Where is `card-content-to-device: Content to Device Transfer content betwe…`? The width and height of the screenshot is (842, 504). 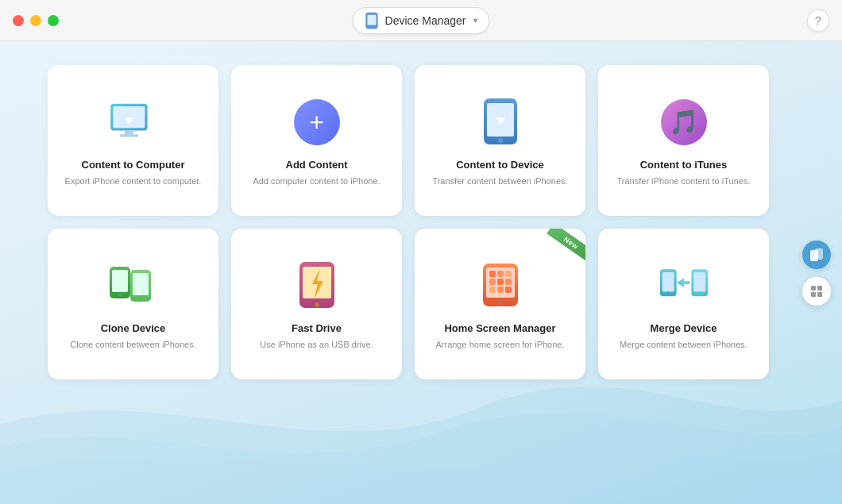
card-content-to-device: Content to Device Transfer content betwe… is located at coordinates (500, 140).